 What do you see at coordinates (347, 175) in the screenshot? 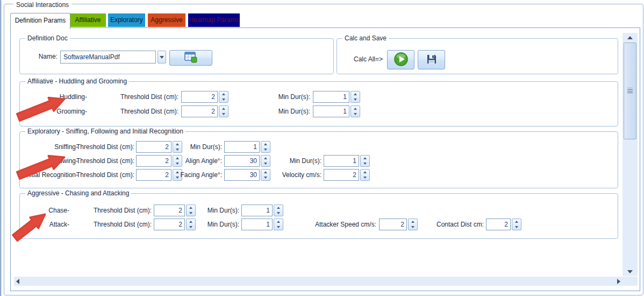
I see `velocity-spinner` at bounding box center [347, 175].